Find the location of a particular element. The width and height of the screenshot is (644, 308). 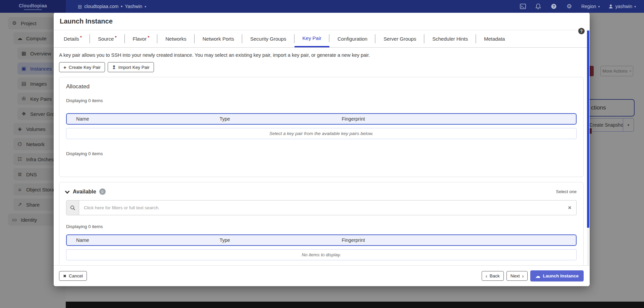

logo: Cloudtopiaa is located at coordinates (33, 6).